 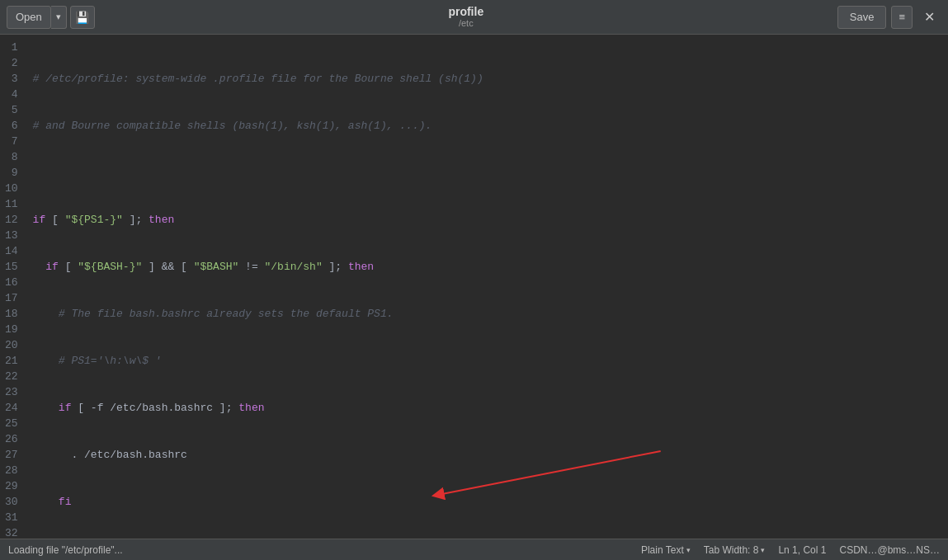 I want to click on titlebar: Open ▾ 💾 profile /etc Save ≡ ✕, so click(x=474, y=17).